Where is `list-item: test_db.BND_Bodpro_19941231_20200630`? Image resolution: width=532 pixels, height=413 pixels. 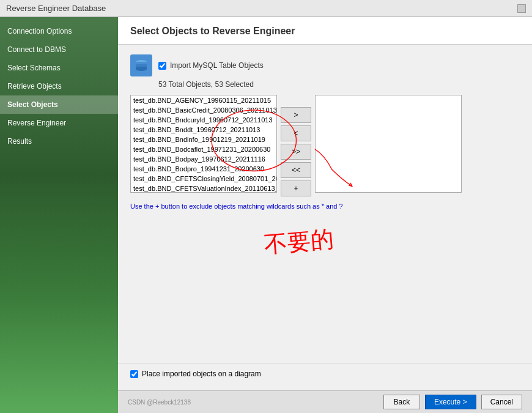
list-item: test_db.BND_Bodpro_19941231_20200630 is located at coordinates (204, 169).